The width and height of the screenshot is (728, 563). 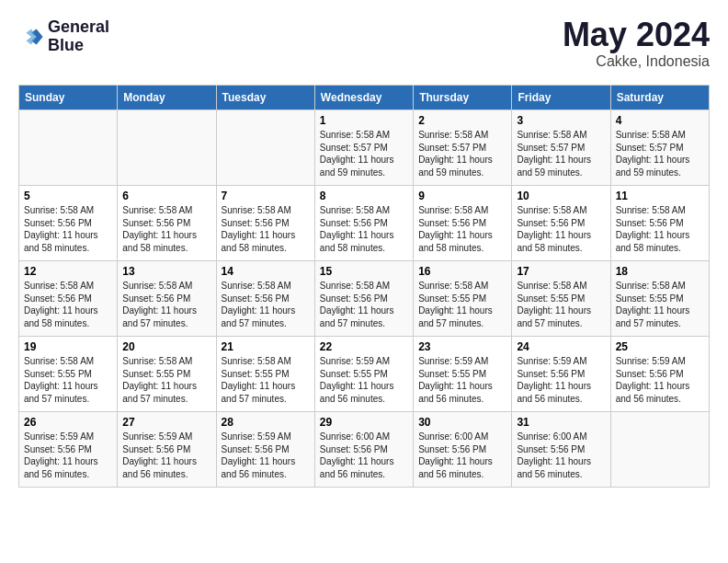 What do you see at coordinates (265, 299) in the screenshot?
I see `calendar-cell: 14Sunrise: 5:58 AM Sunset: 5:56 PM Dayli…` at bounding box center [265, 299].